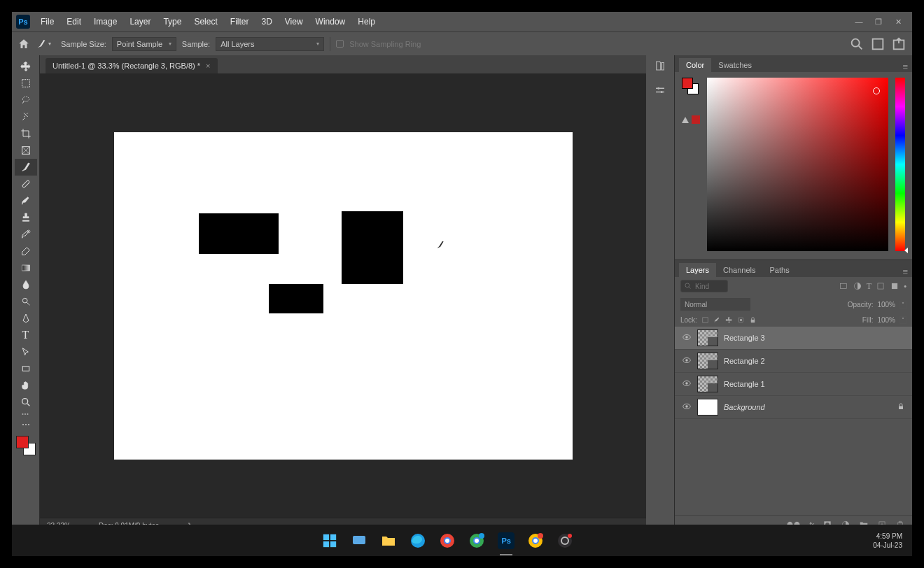 The height and width of the screenshot is (568, 924). Describe the element at coordinates (506, 541) in the screenshot. I see `task-photoshop: Ps` at that location.